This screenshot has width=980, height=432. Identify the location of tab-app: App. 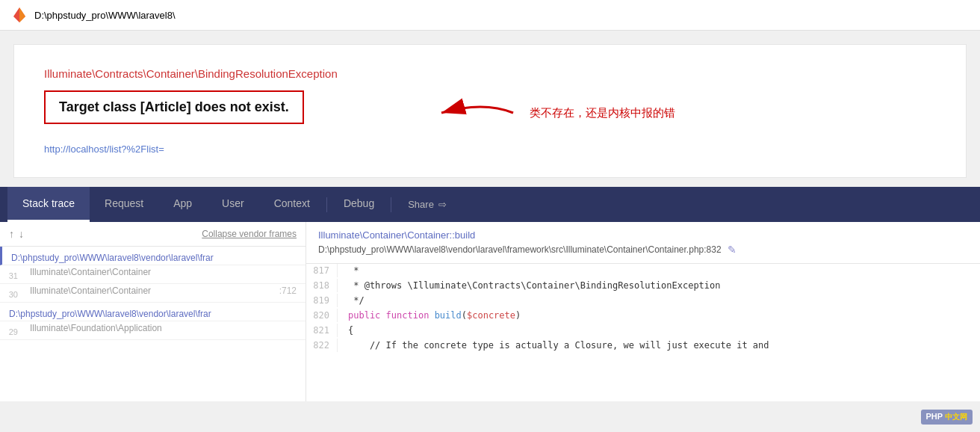
(182, 205).